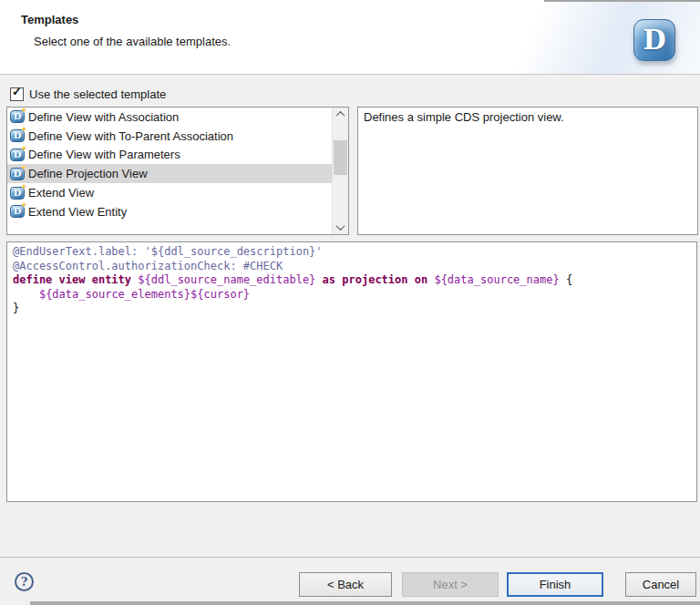 This screenshot has width=700, height=605. Describe the element at coordinates (88, 94) in the screenshot. I see `use-template-row: ✓ Use the selected template` at that location.